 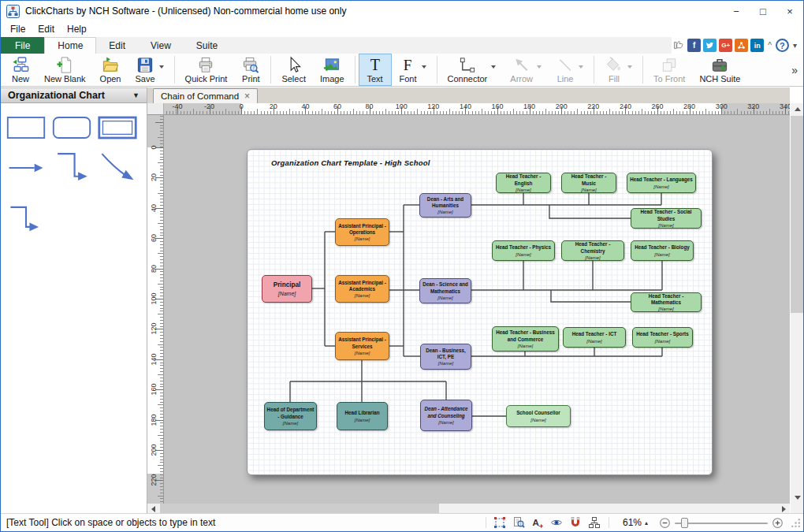 What do you see at coordinates (136, 95) in the screenshot?
I see `chevron-down-icon: ▼` at bounding box center [136, 95].